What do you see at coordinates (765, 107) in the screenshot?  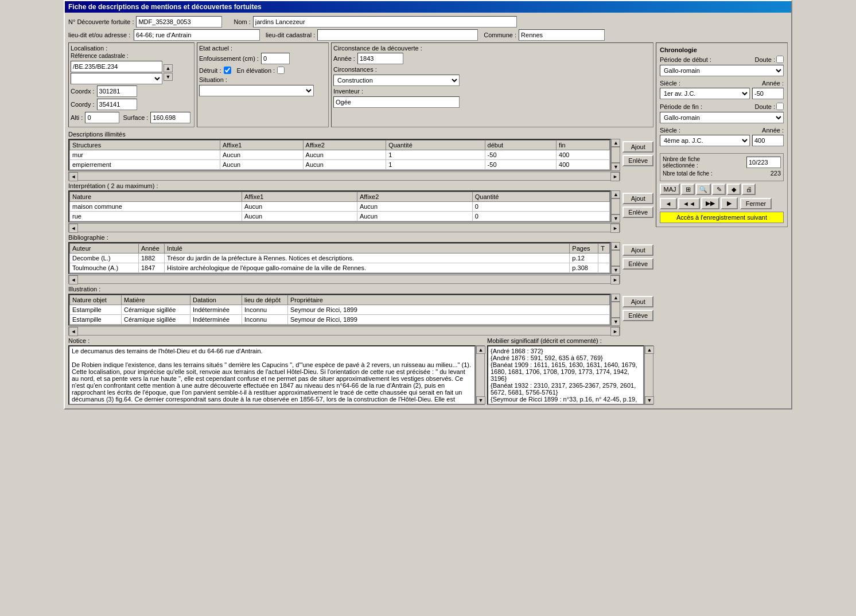 I see `doute-fin-label: Doute :` at bounding box center [765, 107].